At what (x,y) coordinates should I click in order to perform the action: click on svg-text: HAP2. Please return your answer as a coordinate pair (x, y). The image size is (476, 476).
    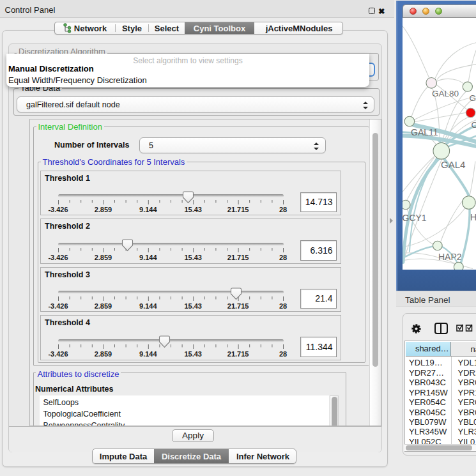
    Looking at the image, I should click on (450, 256).